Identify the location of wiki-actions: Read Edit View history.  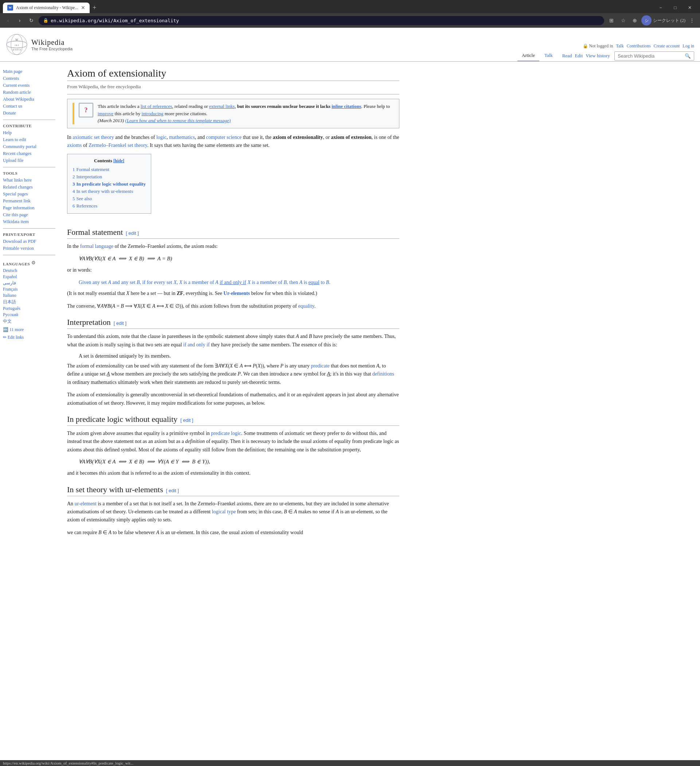
(586, 55).